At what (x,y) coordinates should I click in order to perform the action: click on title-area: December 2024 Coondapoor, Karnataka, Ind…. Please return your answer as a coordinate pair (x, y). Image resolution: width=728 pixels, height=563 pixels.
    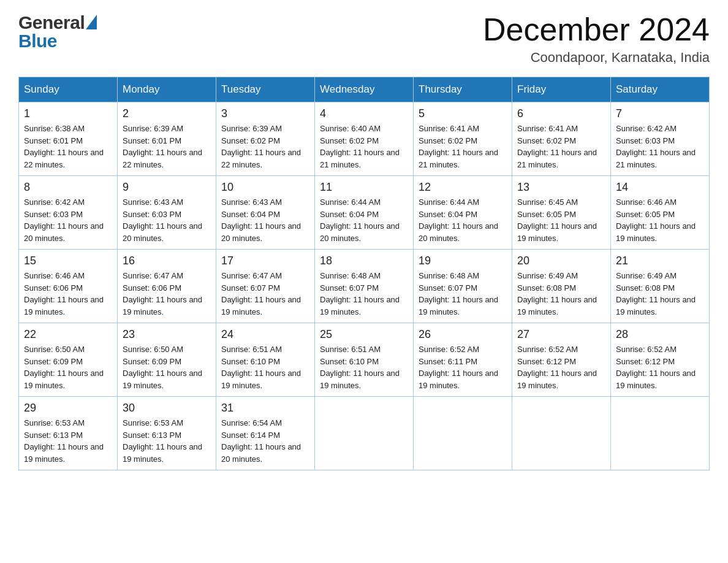
    Looking at the image, I should click on (596, 39).